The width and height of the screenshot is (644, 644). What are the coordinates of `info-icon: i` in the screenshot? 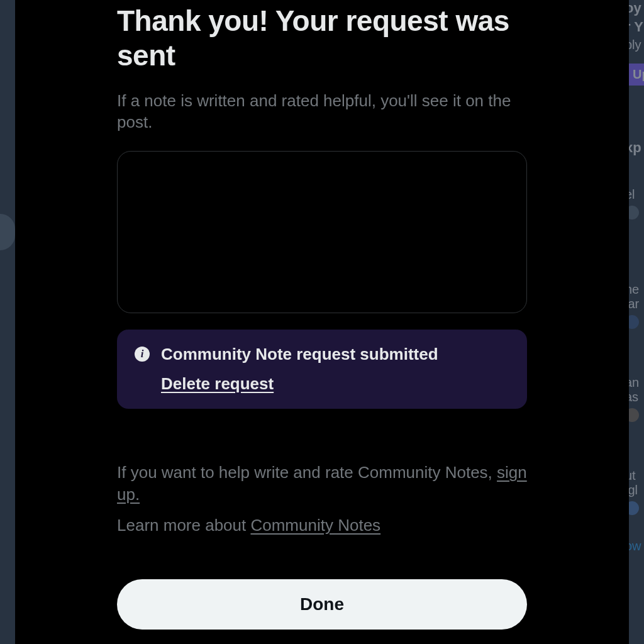 It's located at (142, 354).